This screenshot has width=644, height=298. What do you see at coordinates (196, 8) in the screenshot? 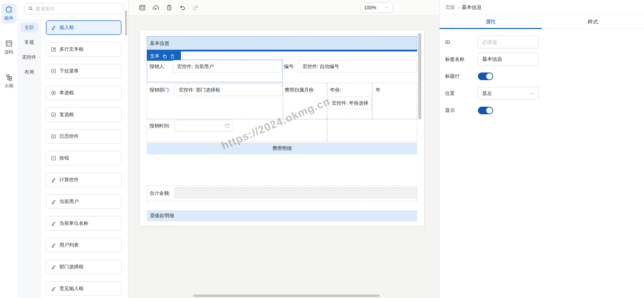
I see `redo-icon` at bounding box center [196, 8].